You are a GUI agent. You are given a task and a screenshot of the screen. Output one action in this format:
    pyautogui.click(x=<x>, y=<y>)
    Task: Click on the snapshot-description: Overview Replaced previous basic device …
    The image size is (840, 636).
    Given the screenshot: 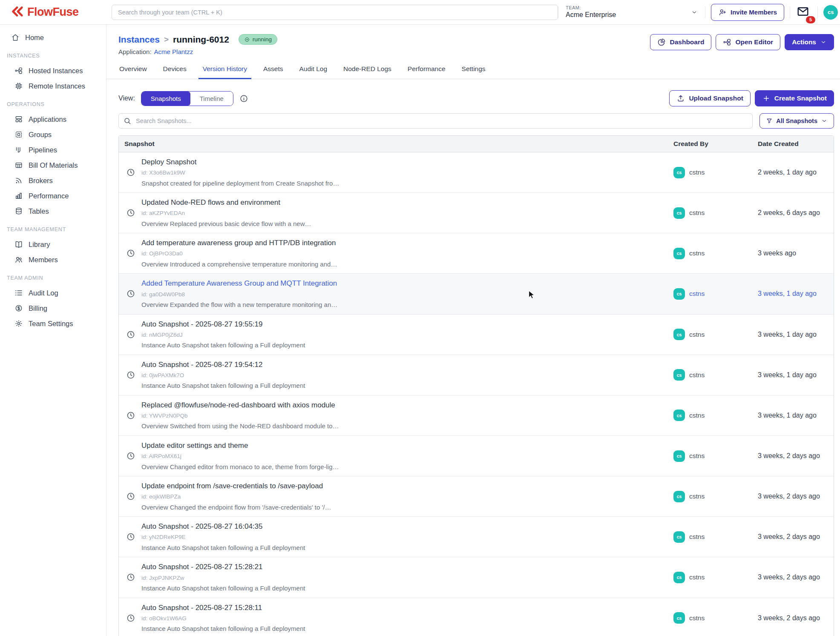 What is the action you would take?
    pyautogui.click(x=227, y=224)
    